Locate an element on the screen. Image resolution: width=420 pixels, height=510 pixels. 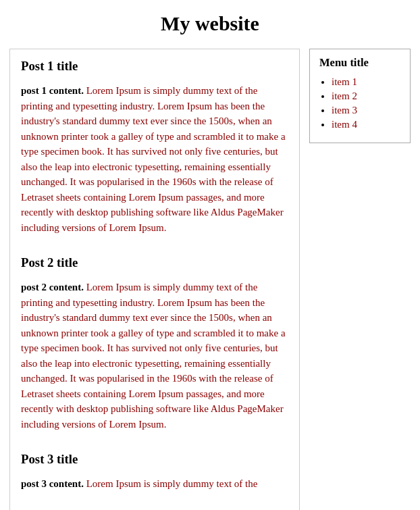
post-title: Post 2 title is located at coordinates (155, 263).